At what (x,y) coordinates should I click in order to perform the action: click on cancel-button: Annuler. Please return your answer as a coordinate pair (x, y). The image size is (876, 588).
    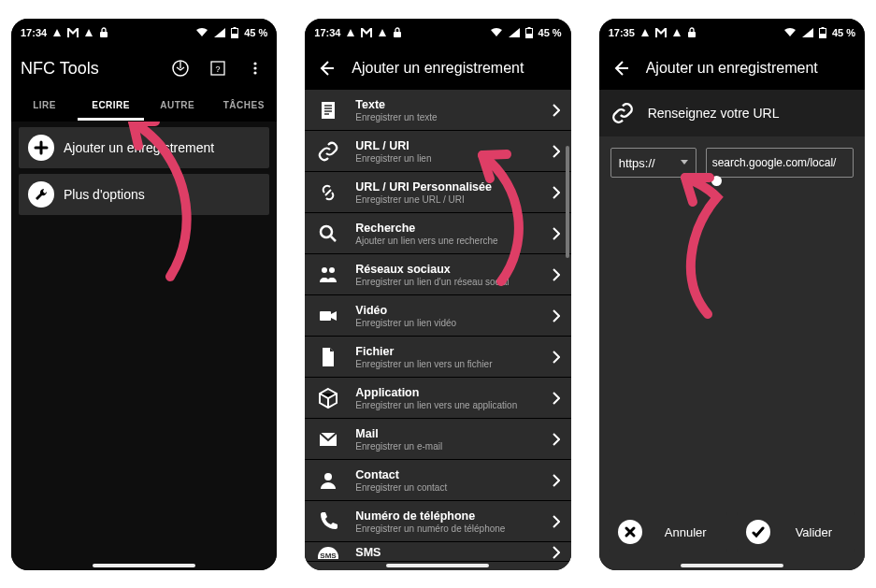
    Looking at the image, I should click on (668, 532).